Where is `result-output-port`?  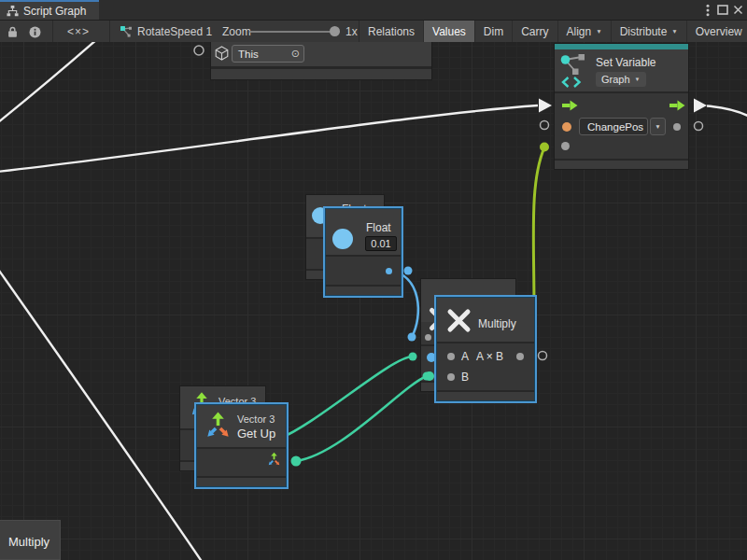 result-output-port is located at coordinates (520, 357).